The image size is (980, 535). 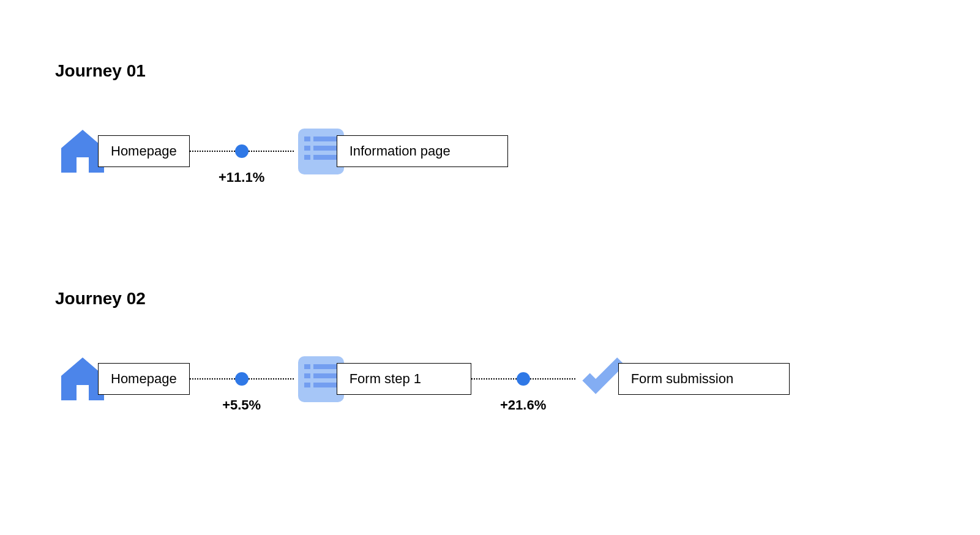 I want to click on step-label: Form step 1, so click(x=404, y=379).